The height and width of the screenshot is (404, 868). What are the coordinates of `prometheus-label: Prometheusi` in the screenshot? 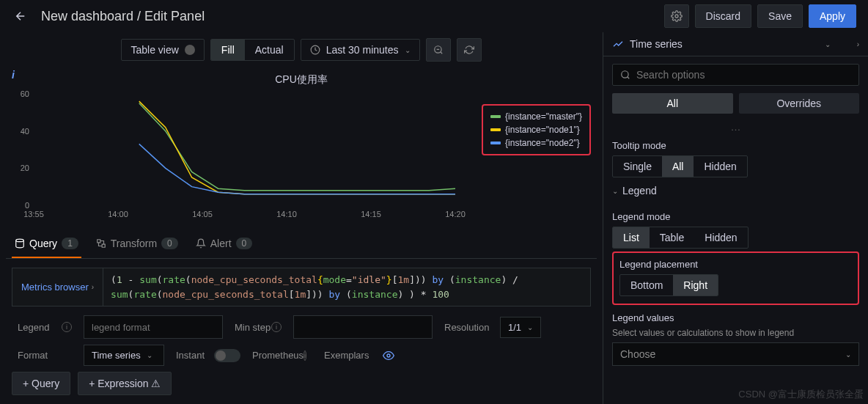 It's located at (279, 355).